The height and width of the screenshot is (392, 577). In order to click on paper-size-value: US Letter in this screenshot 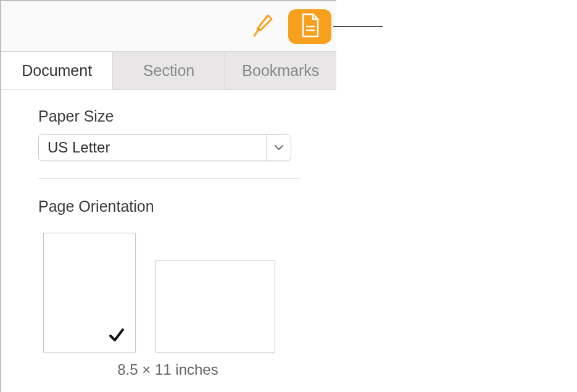, I will do `click(152, 148)`.